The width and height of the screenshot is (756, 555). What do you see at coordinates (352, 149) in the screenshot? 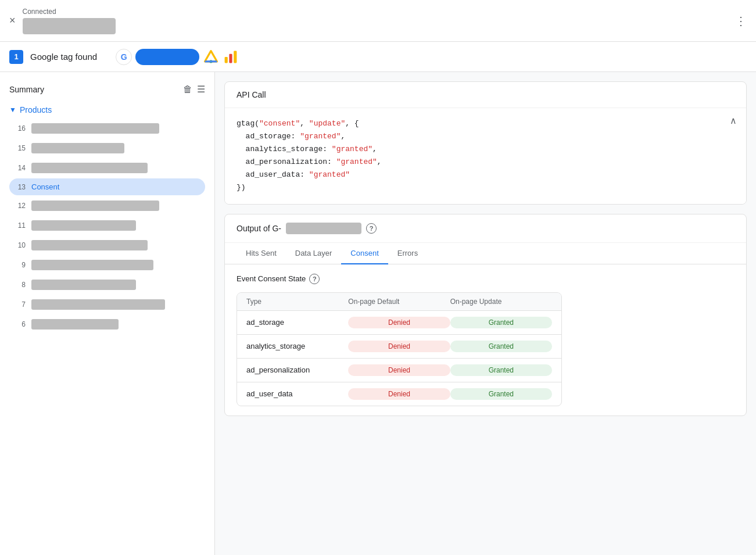
I see `code-analytics-val: "granted"` at bounding box center [352, 149].